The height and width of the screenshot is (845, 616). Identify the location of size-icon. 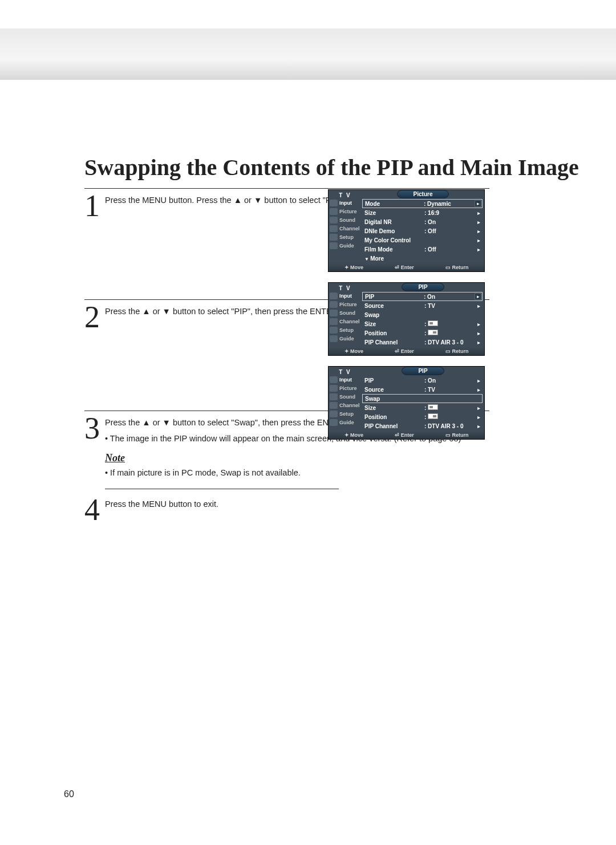
(433, 323).